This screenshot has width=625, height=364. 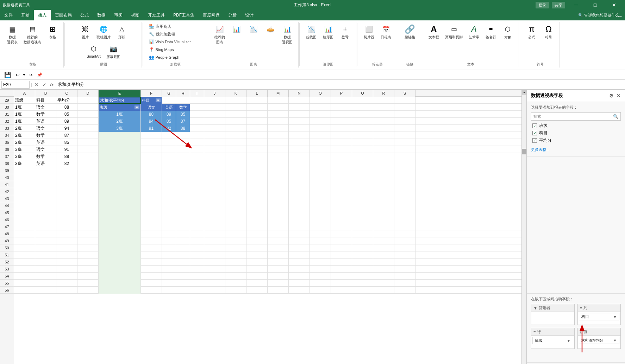 What do you see at coordinates (278, 227) in the screenshot?
I see `cell-m47` at bounding box center [278, 227].